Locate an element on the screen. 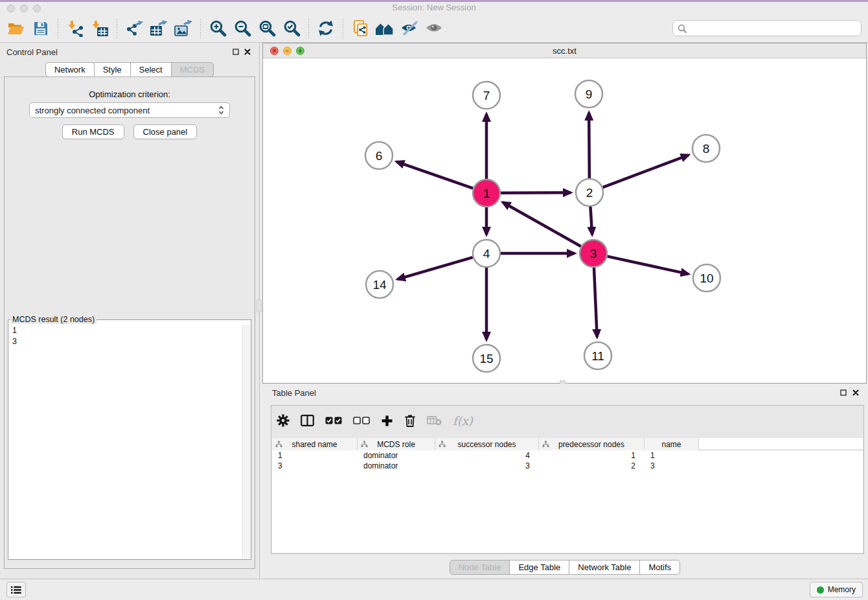  close-panel-button: Close panel is located at coordinates (166, 132).